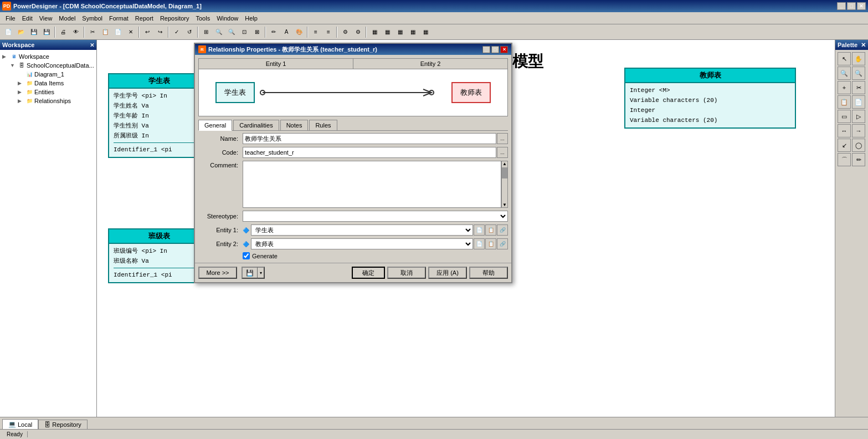 The height and width of the screenshot is (439, 868). I want to click on minimize-btn: _, so click(841, 6).